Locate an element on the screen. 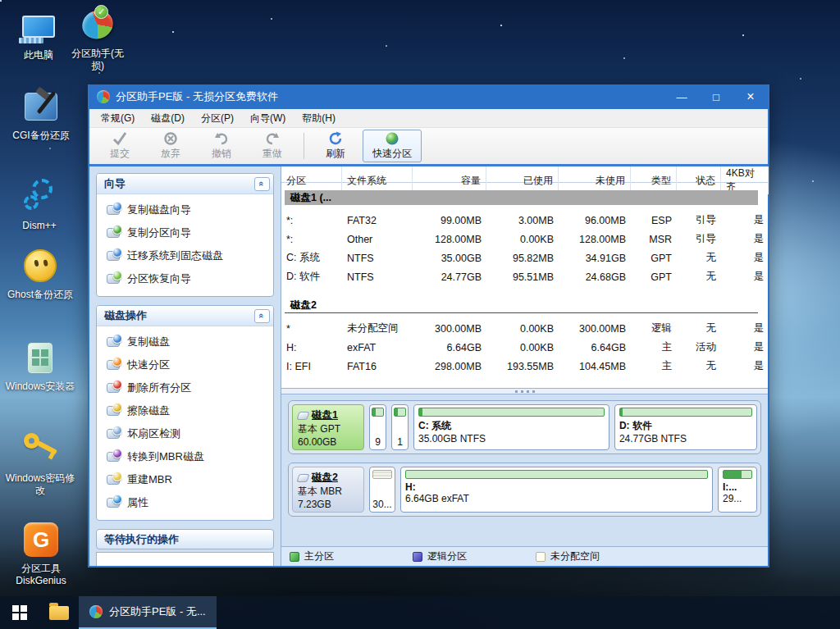 Image resolution: width=840 pixels, height=629 pixels. desktop-icon-this-pc: 此电脑 is located at coordinates (39, 34).